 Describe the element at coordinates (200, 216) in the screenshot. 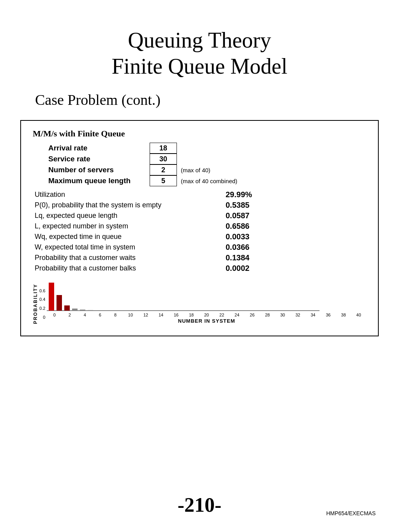

I see `result-row-2: Lq, expected queue length 0.0587` at that location.